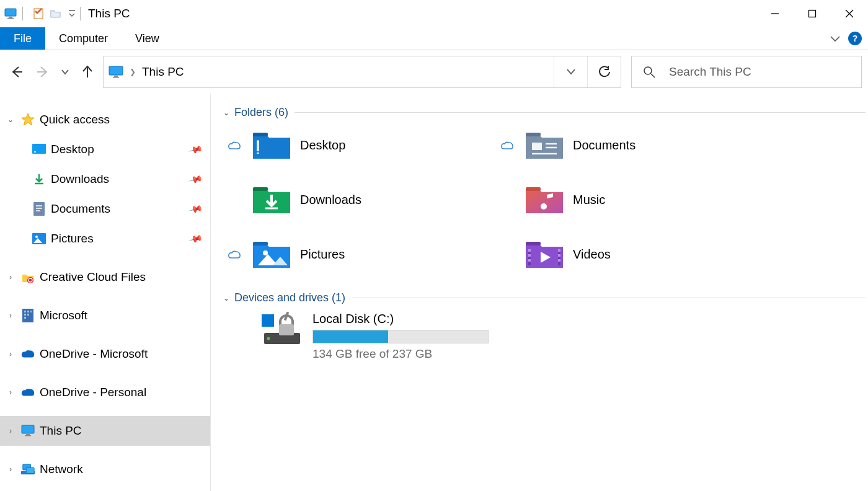 Image resolution: width=868 pixels, height=491 pixels. I want to click on sidebar-label: OneDrive - Microsoft, so click(94, 354).